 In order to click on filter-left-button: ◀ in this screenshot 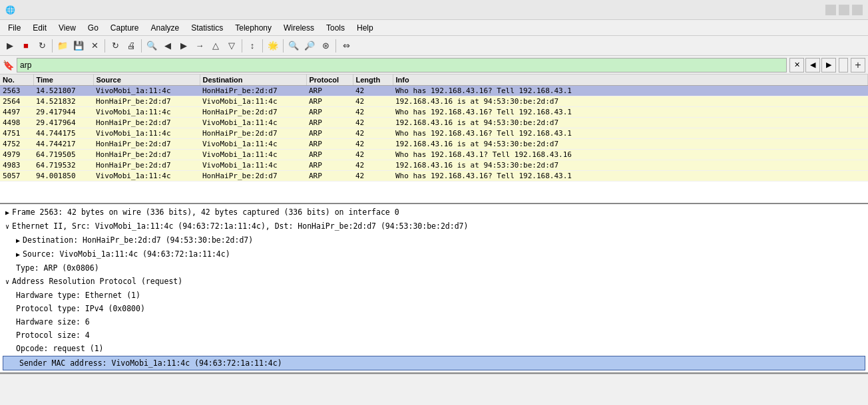, I will do `click(813, 65)`.